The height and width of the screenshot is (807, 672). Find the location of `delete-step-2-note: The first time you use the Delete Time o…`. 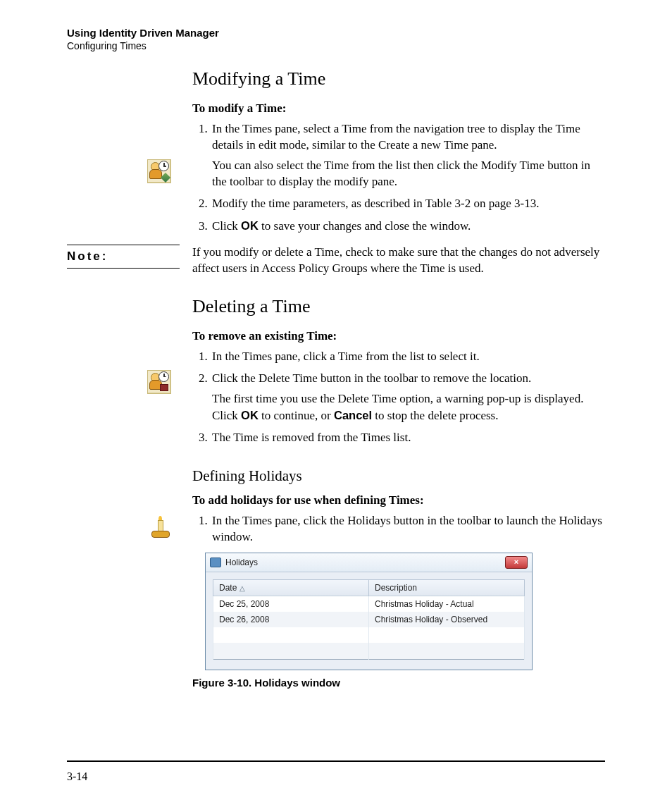

delete-step-2-note: The first time you use the Delete Time o… is located at coordinates (409, 407).